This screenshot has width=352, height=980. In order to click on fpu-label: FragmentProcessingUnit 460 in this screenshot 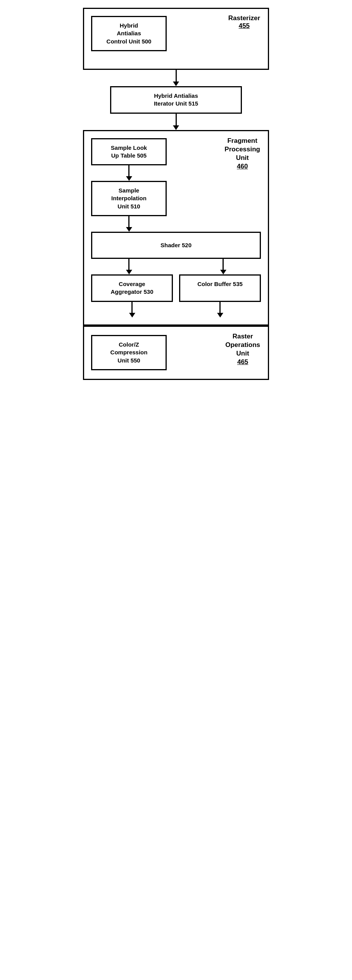, I will do `click(242, 154)`.